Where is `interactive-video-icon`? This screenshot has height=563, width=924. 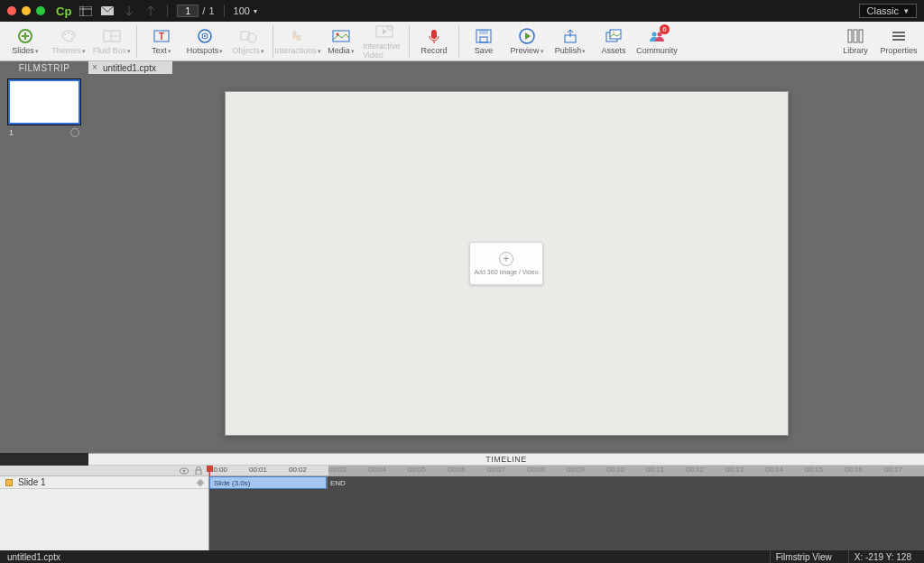 interactive-video-icon is located at coordinates (384, 32).